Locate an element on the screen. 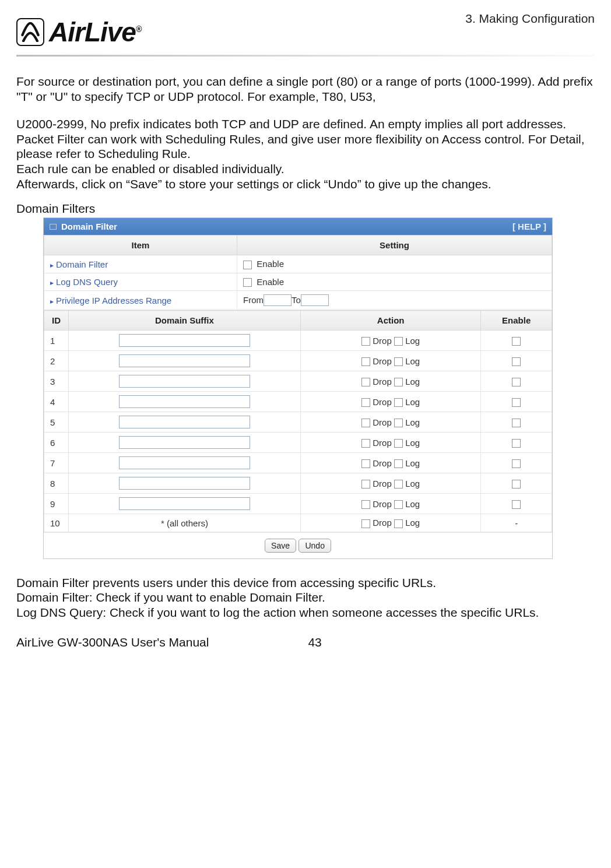  footer-page: 43 is located at coordinates (315, 642).